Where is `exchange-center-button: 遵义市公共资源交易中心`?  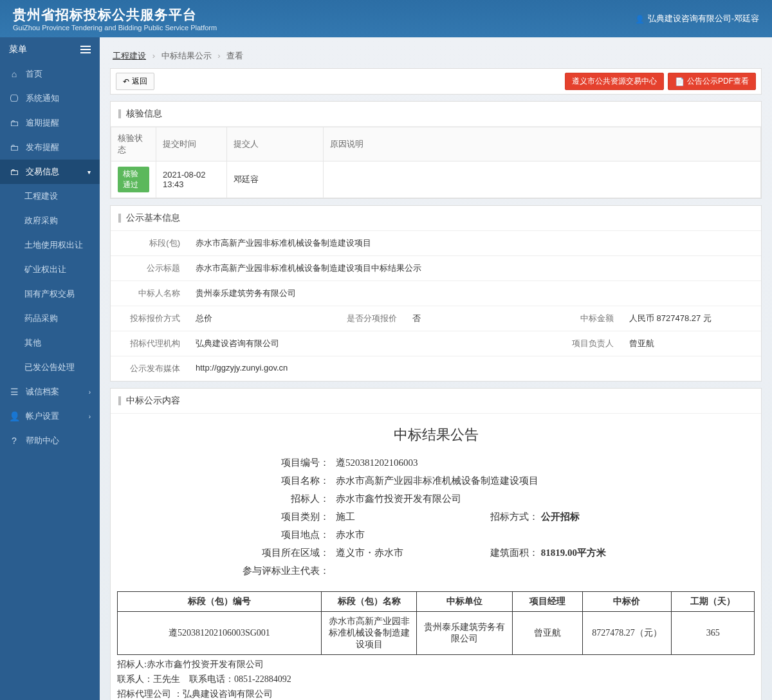
exchange-center-button: 遵义市公共资源交易中心 is located at coordinates (614, 81).